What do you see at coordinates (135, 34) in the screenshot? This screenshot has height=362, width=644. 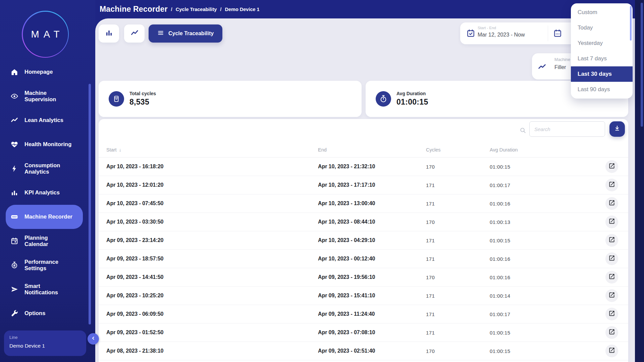 I see `line-chart-icon` at bounding box center [135, 34].